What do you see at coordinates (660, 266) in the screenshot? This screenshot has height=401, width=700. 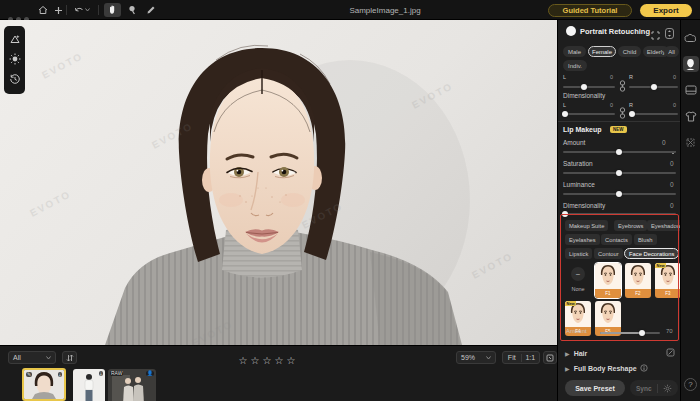 I see `preset-new-badge: New` at bounding box center [660, 266].